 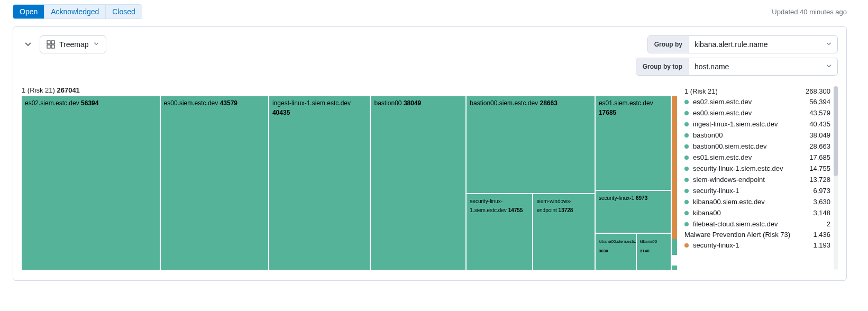 What do you see at coordinates (723, 113) in the screenshot?
I see `legend-item-label: es00.siem.estc.dev` at bounding box center [723, 113].